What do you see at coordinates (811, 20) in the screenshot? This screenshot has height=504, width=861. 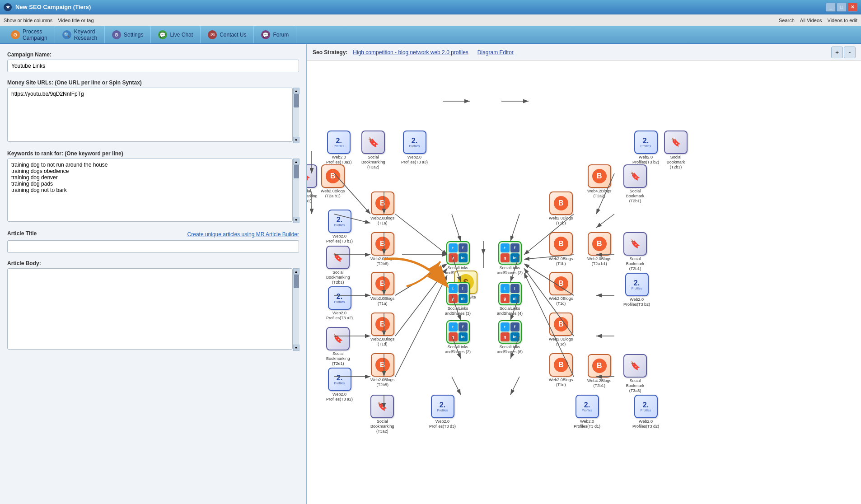 I see `all-videos-text: All Videos` at bounding box center [811, 20].